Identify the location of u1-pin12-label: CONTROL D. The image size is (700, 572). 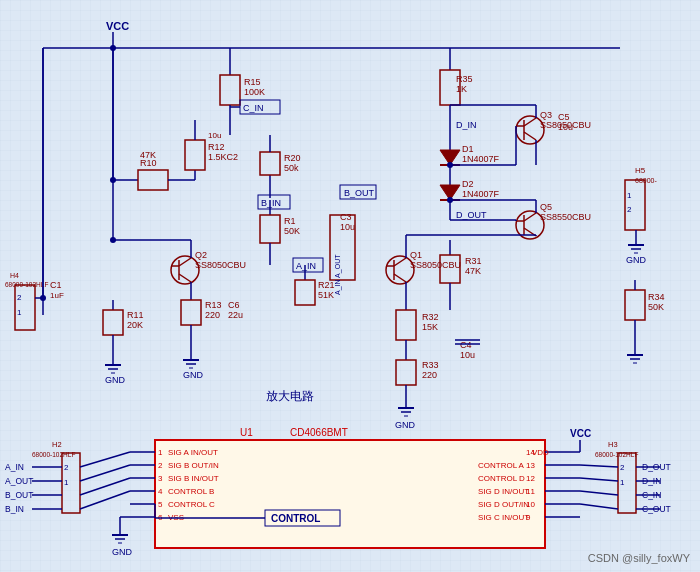
(502, 478).